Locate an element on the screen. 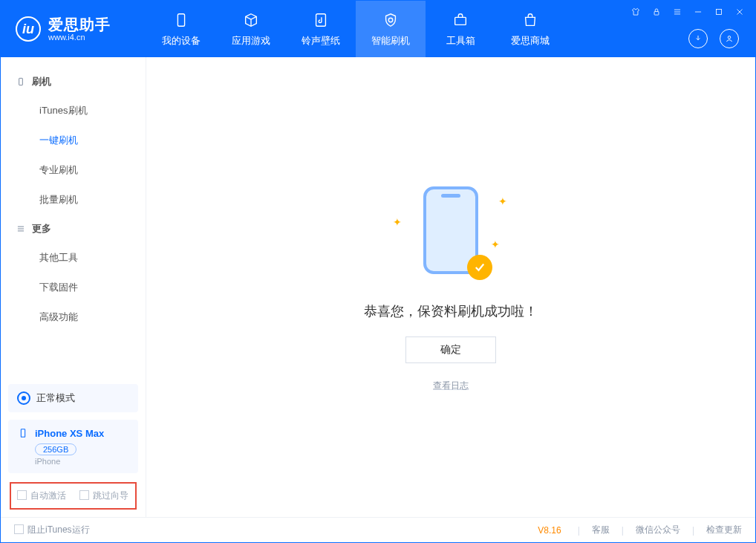 The width and height of the screenshot is (756, 543). mode-status-label: 正常模式 is located at coordinates (56, 398).